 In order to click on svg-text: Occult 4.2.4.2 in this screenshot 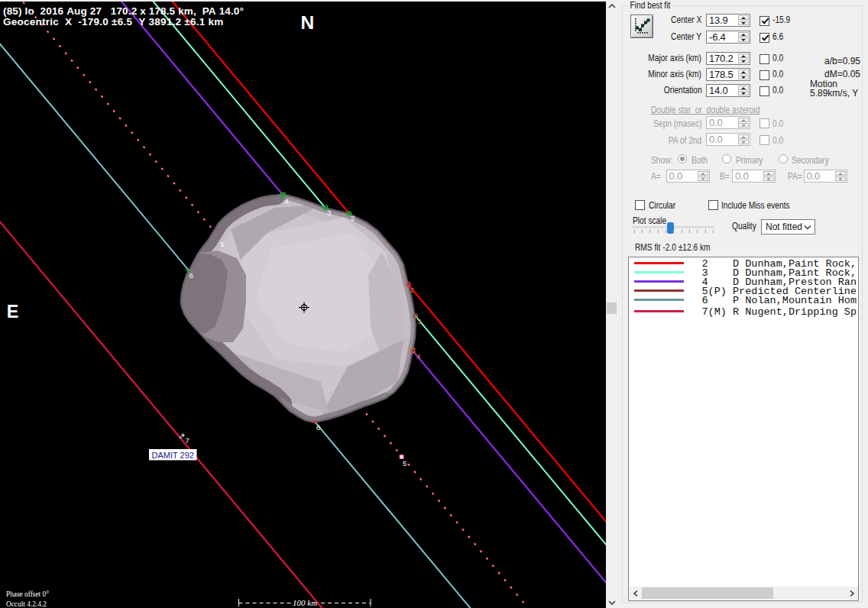, I will do `click(26, 603)`.